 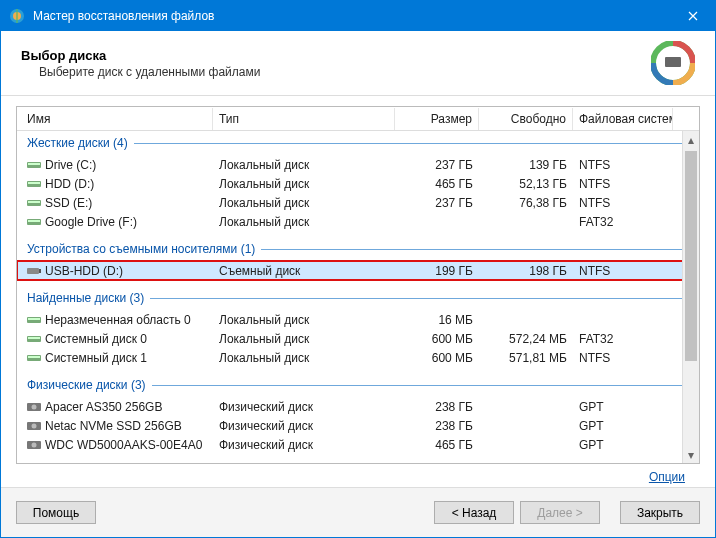 What do you see at coordinates (623, 320) in the screenshot?
I see `drive-fs` at bounding box center [623, 320].